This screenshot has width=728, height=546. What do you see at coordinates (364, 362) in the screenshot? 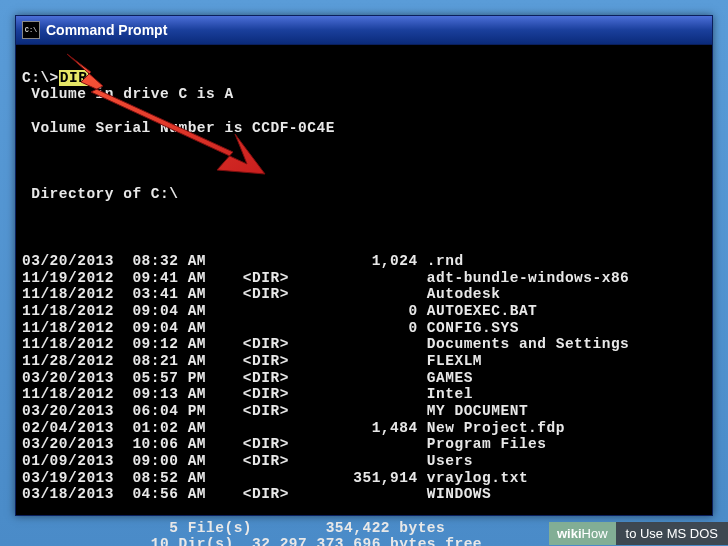
I see `listing-row: 11/28/2012 08:21 AM <DIR> FLEXLM` at bounding box center [364, 362].